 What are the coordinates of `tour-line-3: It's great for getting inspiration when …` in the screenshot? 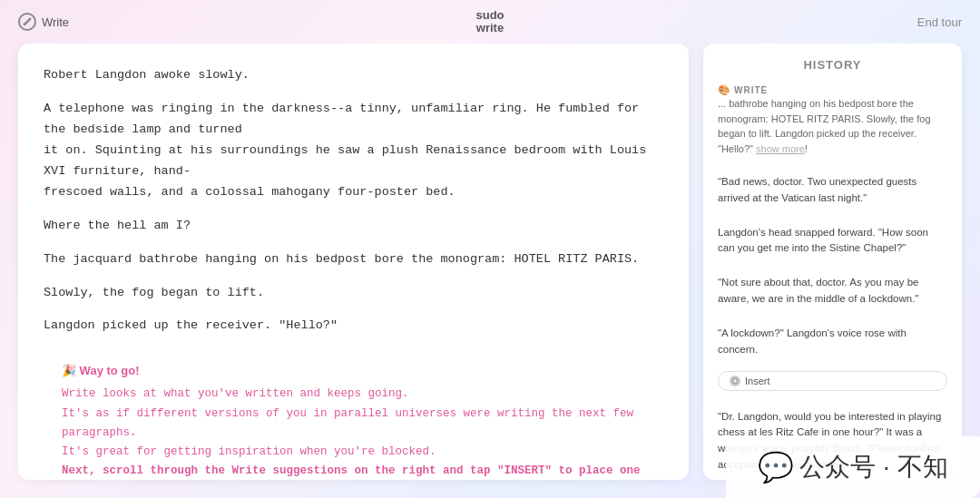 It's located at (354, 452).